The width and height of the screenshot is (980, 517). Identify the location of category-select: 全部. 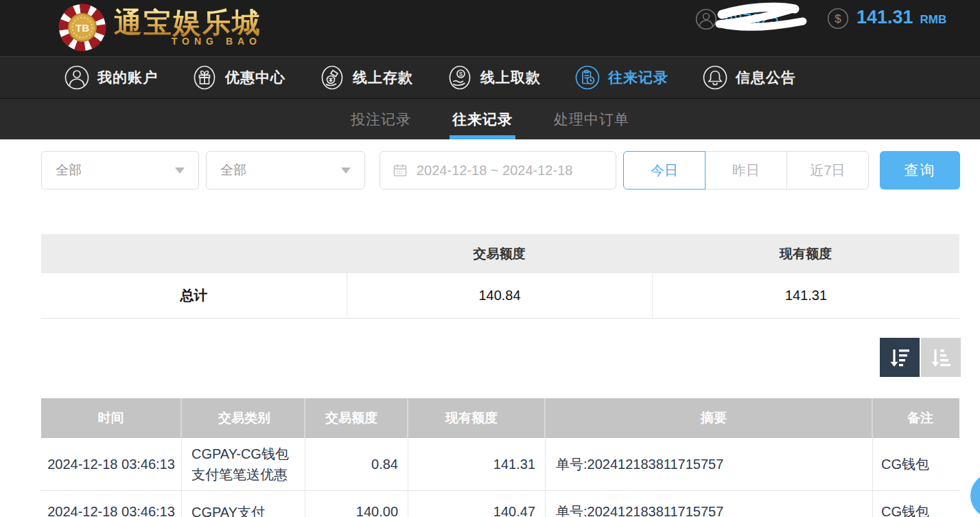
(285, 170).